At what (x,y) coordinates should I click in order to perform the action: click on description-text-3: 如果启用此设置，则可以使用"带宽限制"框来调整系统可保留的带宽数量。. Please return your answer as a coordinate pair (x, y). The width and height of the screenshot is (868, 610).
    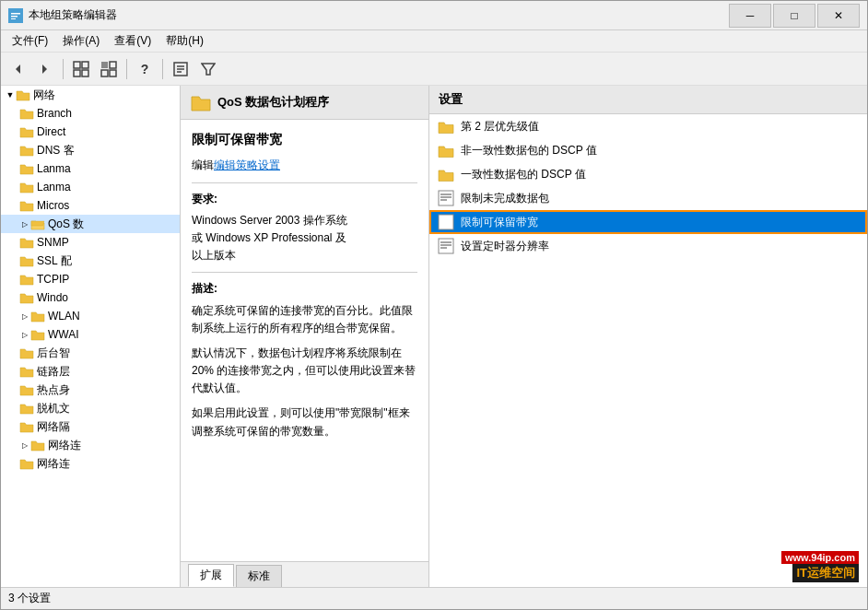
    Looking at the image, I should click on (304, 422).